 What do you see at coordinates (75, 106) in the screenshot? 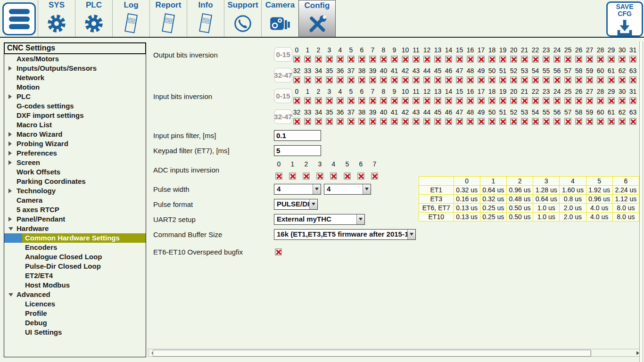
I see `sidebar-item-g-codes-settings: G-codes settings` at bounding box center [75, 106].